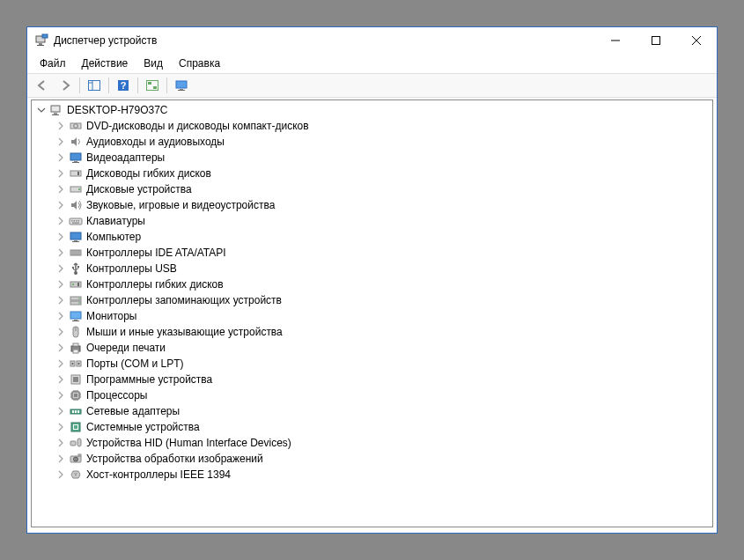 Image resolution: width=744 pixels, height=560 pixels. What do you see at coordinates (152, 85) in the screenshot?
I see `scan-hardware-button` at bounding box center [152, 85].